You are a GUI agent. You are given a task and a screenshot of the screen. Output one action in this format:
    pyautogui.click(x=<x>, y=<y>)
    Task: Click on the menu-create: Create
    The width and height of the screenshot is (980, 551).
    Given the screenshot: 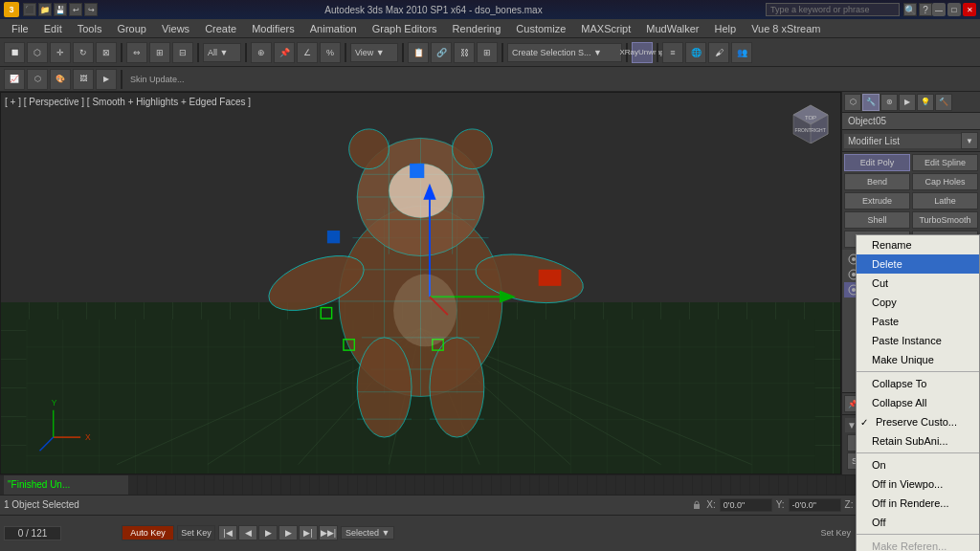 What is the action you would take?
    pyautogui.click(x=220, y=29)
    